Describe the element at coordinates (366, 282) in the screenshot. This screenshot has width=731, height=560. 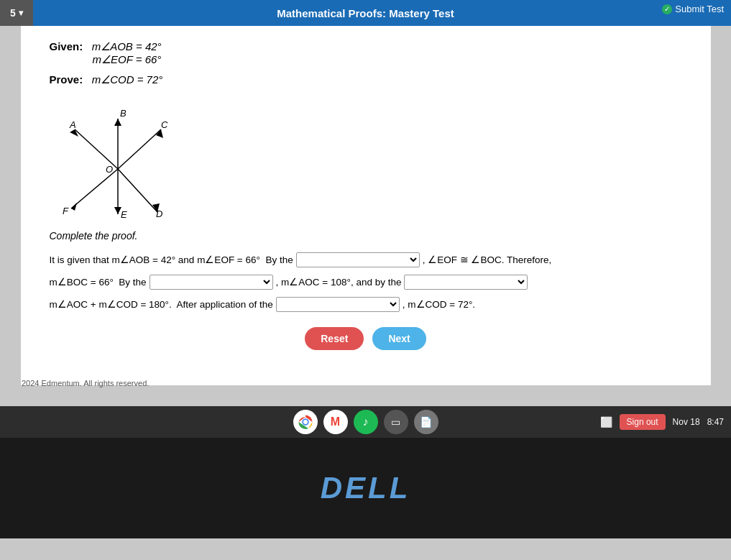
I see `proof-line-2: m∠BOC = 66° By the Vertical Angles Theor…` at that location.